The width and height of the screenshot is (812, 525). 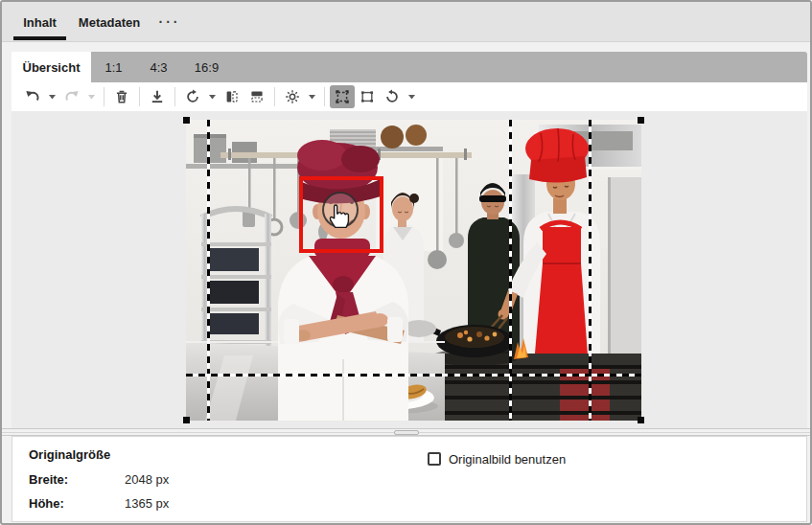 I want to click on crop-handle-bottom-right, so click(x=640, y=420).